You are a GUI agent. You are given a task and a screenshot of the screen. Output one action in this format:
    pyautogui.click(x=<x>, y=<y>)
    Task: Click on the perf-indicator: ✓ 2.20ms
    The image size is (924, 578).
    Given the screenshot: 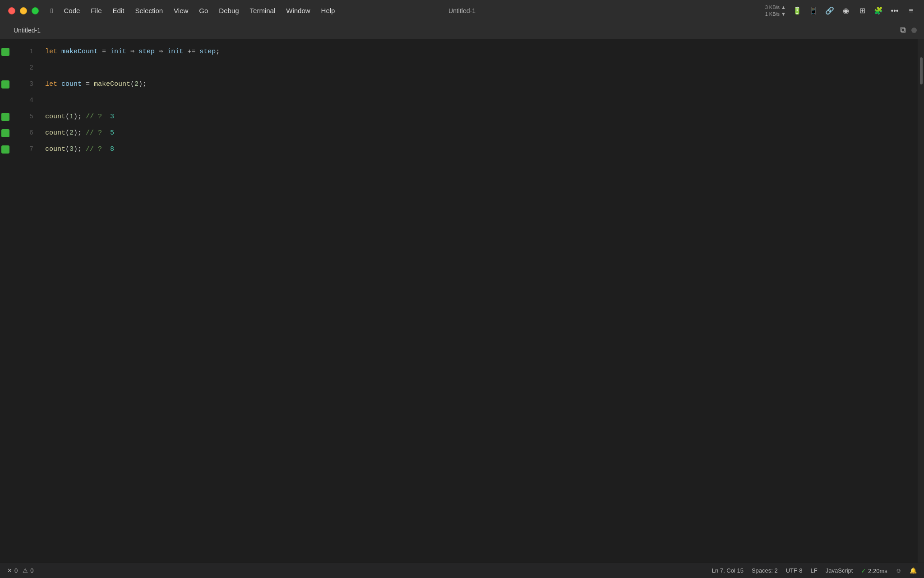 What is the action you would take?
    pyautogui.click(x=874, y=571)
    